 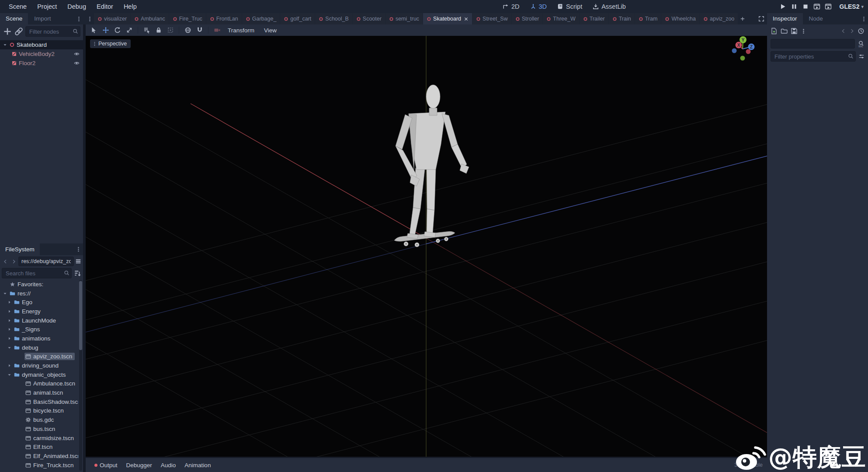 What do you see at coordinates (538, 7) in the screenshot?
I see `workspace-3d-button: 3D` at bounding box center [538, 7].